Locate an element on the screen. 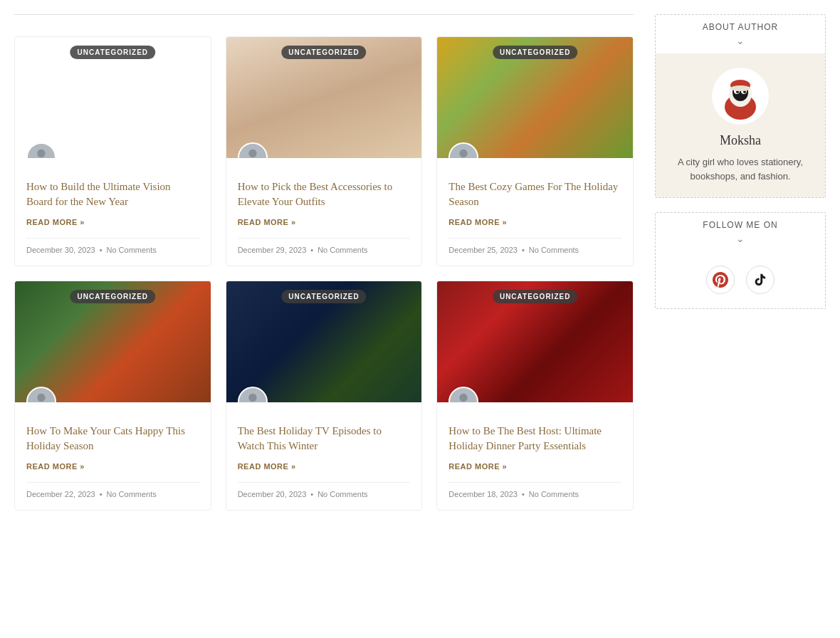  author-mascot is located at coordinates (740, 96).